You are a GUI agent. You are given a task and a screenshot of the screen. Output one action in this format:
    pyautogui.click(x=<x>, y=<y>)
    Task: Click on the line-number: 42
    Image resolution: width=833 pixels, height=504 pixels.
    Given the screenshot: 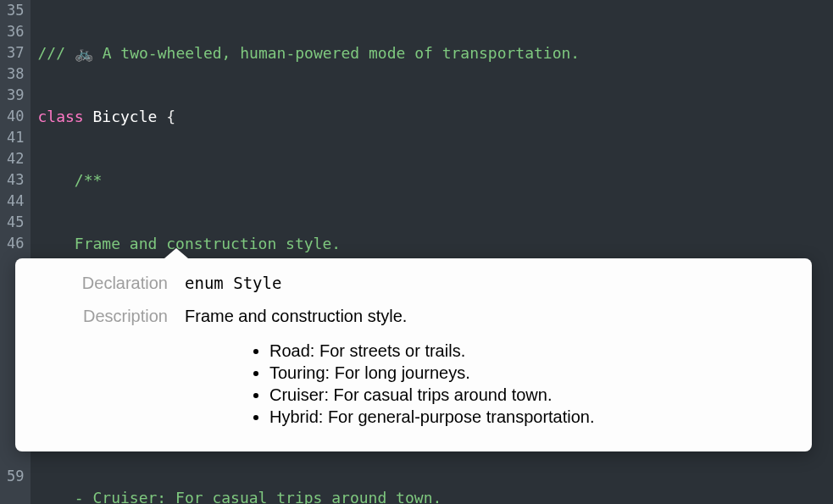 What is the action you would take?
    pyautogui.click(x=15, y=159)
    